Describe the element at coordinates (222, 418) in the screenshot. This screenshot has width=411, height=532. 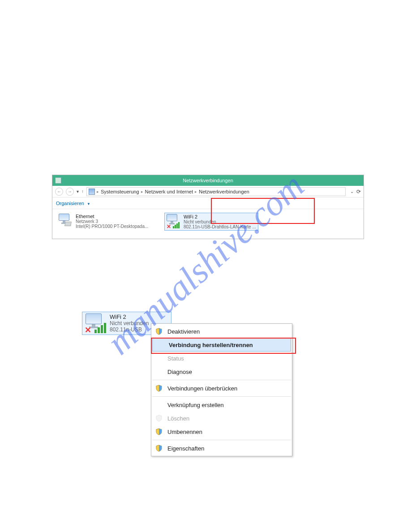
I see `menu-item-delete: Löschen` at that location.